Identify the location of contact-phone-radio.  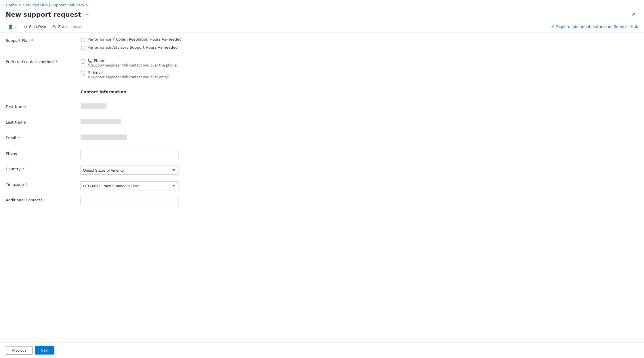
(83, 61).